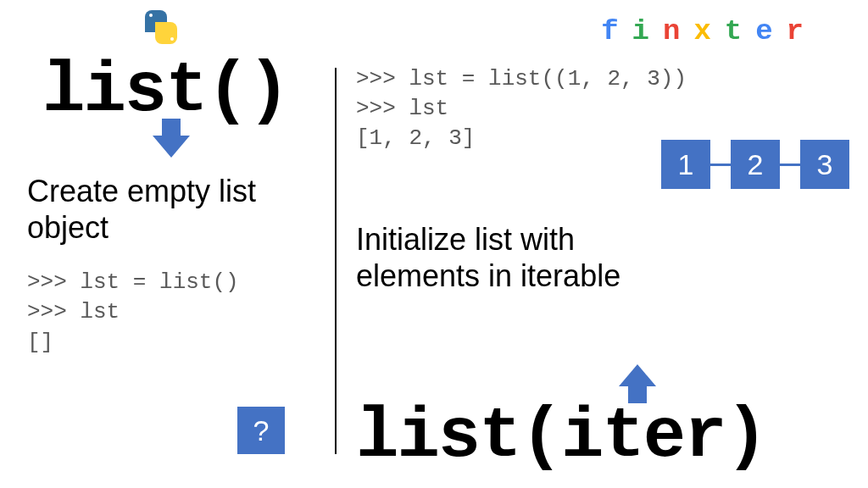 The width and height of the screenshot is (868, 488). Describe the element at coordinates (183, 312) in the screenshot. I see `left-code: >>> lst = list() >>> lst []` at that location.